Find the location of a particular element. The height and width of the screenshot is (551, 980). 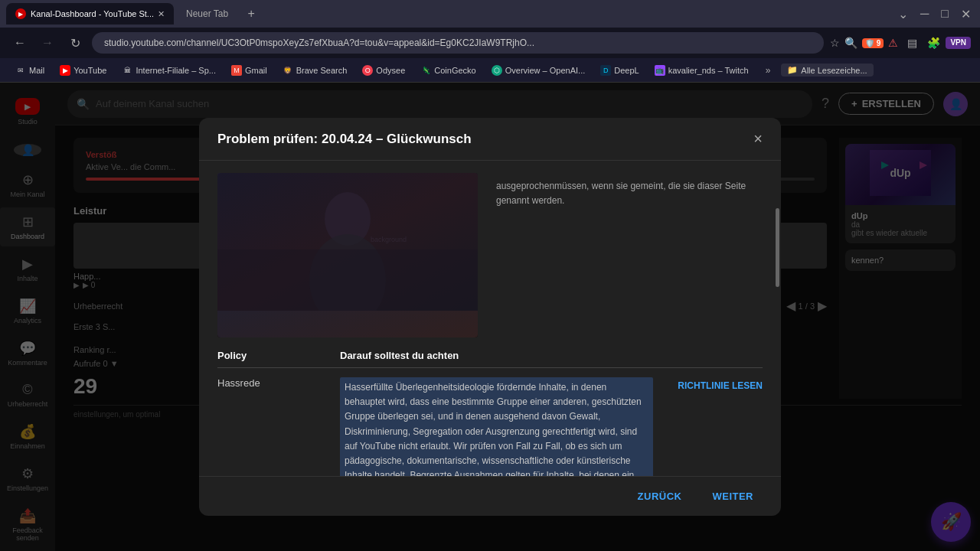

bookmark-gmail-label: Gmail is located at coordinates (256, 70).